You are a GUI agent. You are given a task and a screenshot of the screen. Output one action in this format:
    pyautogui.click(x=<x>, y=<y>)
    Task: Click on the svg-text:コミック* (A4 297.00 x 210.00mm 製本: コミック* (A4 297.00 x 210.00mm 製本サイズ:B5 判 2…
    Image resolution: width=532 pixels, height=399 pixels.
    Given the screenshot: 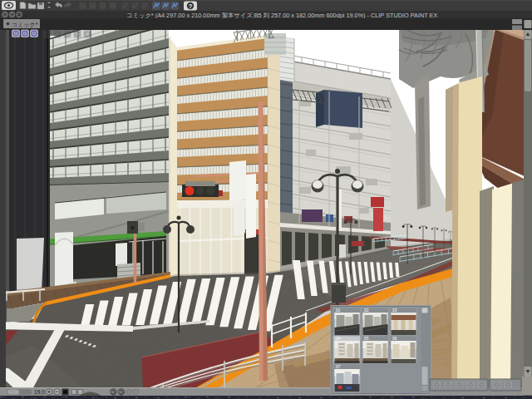 What is the action you would take?
    pyautogui.click(x=282, y=15)
    